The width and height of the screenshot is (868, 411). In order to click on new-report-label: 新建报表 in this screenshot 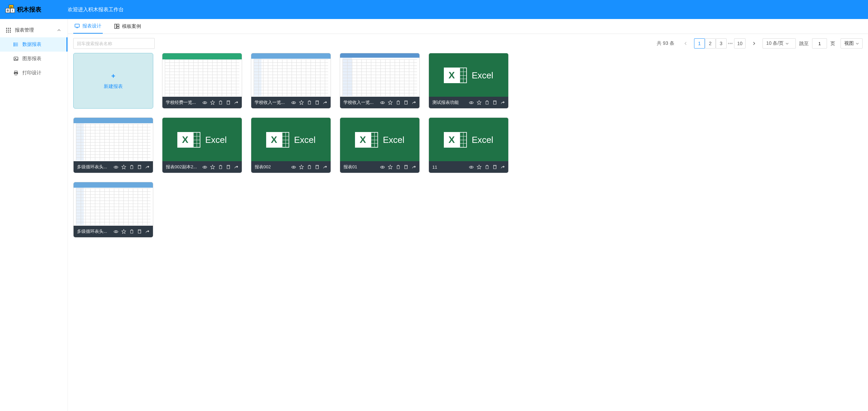, I will do `click(113, 87)`.